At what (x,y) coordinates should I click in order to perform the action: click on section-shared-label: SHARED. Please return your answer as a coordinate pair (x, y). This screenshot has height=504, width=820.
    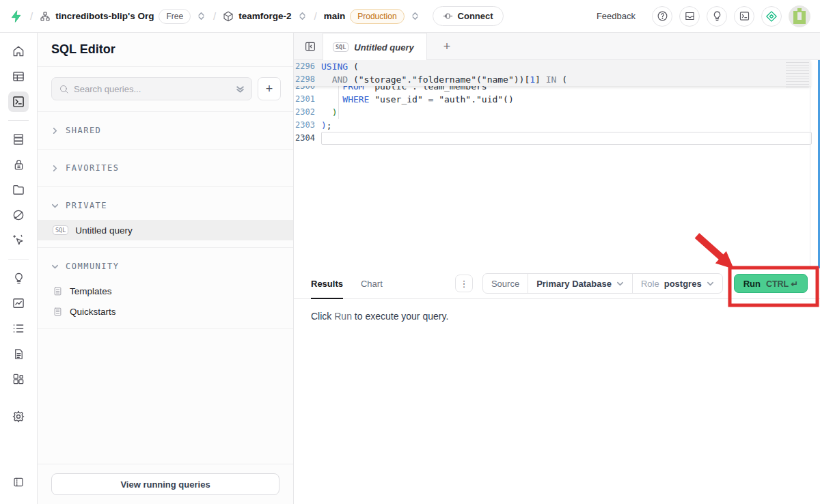
    Looking at the image, I should click on (83, 130).